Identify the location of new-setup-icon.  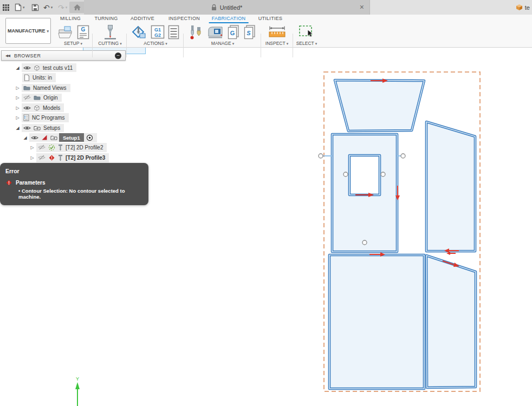
(66, 32).